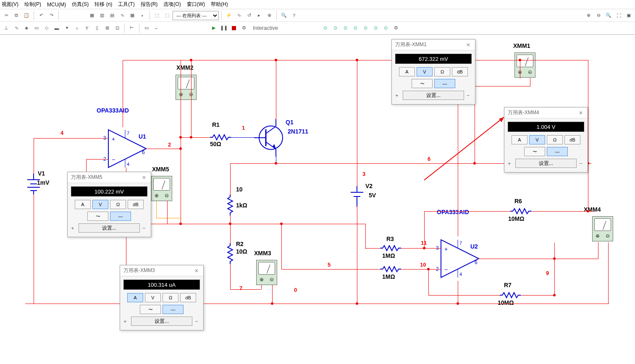 The width and height of the screenshot is (635, 364). What do you see at coordinates (269, 16) in the screenshot?
I see `probe5-icon: ⊕` at bounding box center [269, 16].